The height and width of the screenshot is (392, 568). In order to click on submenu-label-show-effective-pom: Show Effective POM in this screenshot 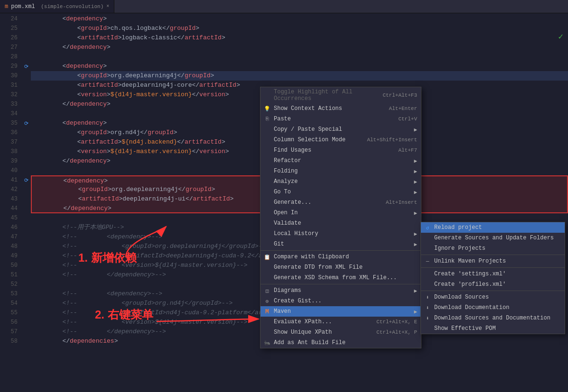, I will do `click(465, 328)`.